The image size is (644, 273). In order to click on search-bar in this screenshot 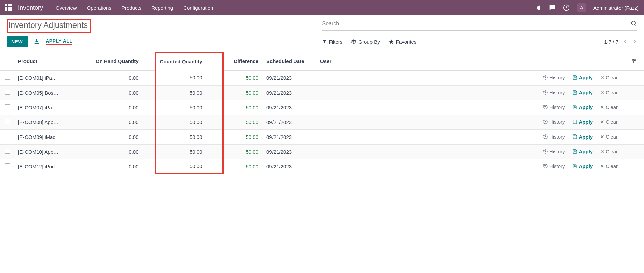, I will do `click(480, 25)`.